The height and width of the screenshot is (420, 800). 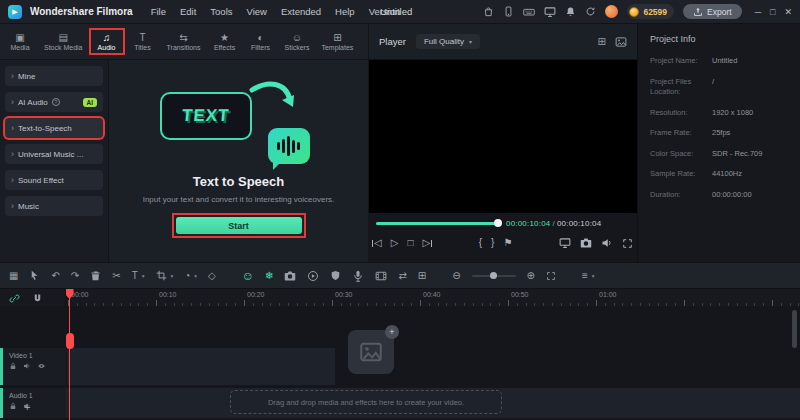 I want to click on text-tool-icon: T, so click(x=135, y=276).